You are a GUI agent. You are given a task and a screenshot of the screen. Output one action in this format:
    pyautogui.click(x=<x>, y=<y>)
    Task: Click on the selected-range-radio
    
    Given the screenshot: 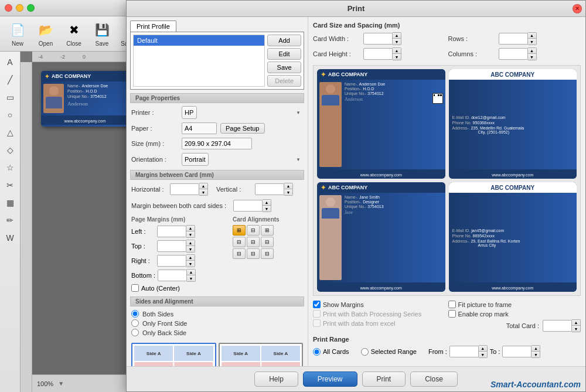 What is the action you would take?
    pyautogui.click(x=364, y=352)
    